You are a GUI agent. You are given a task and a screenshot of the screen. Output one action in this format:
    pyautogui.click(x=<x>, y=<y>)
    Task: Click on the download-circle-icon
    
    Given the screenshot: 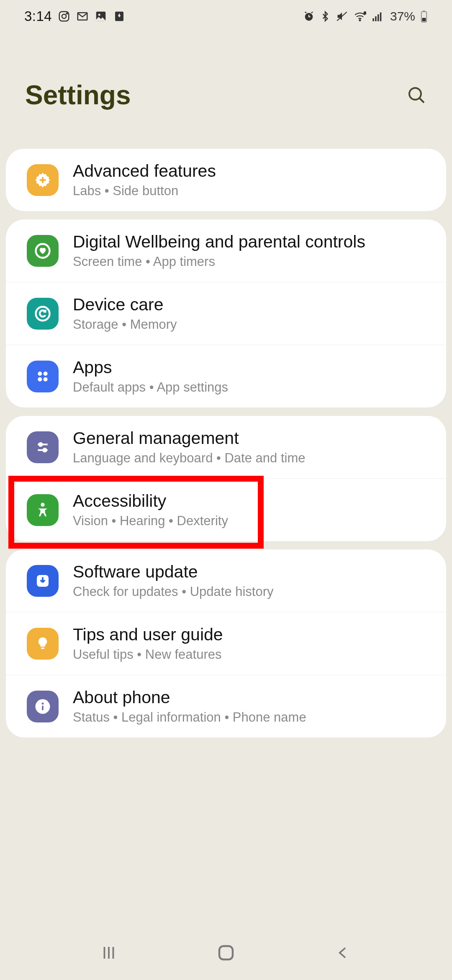 What is the action you would take?
    pyautogui.click(x=43, y=581)
    